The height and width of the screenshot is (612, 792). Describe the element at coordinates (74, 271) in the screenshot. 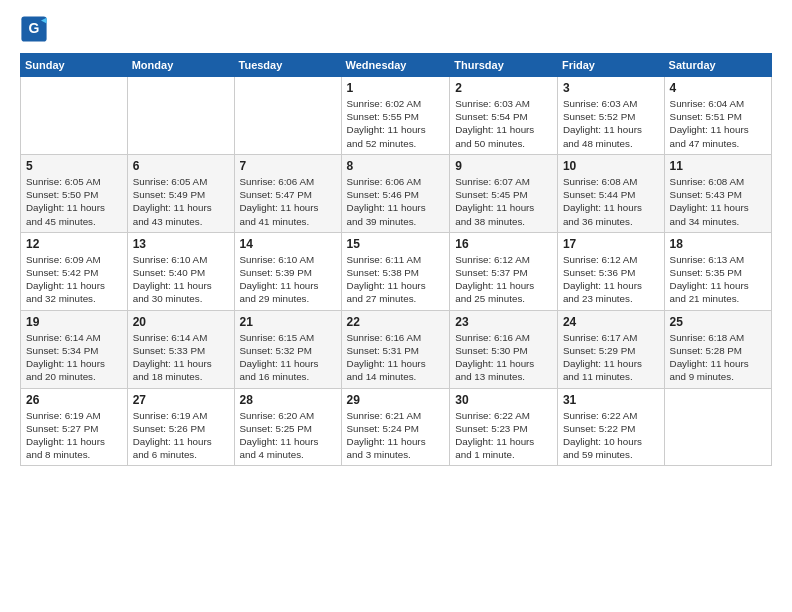

I see `calendar-day-cell: 12Sunrise: 6:09 AMSunset: 5:42 PMDayligh…` at that location.